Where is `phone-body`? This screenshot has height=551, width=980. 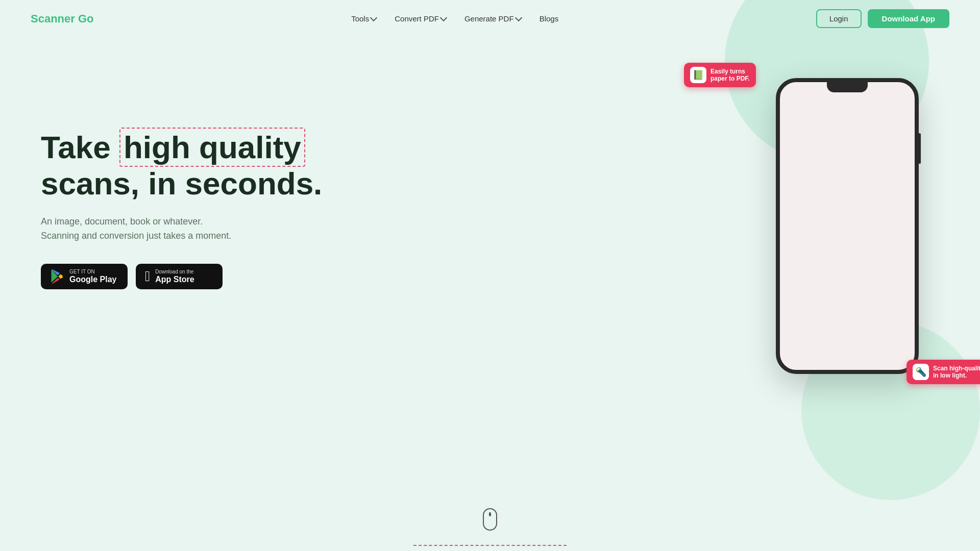
phone-body is located at coordinates (847, 226).